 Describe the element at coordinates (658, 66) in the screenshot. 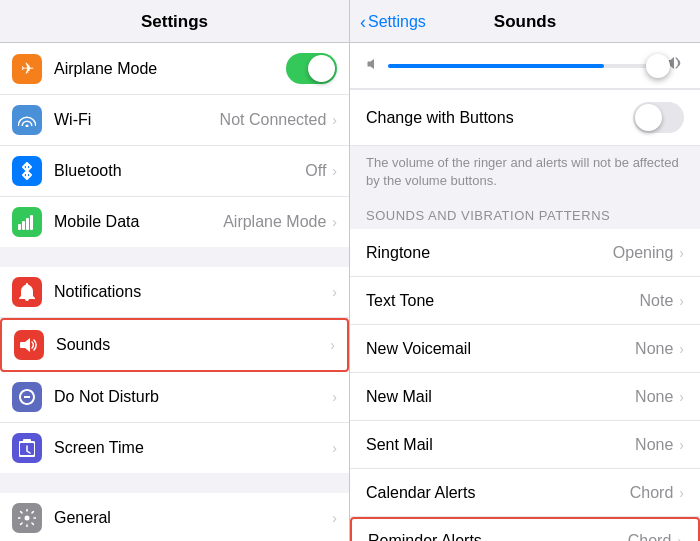

I see `slider-thumb` at that location.